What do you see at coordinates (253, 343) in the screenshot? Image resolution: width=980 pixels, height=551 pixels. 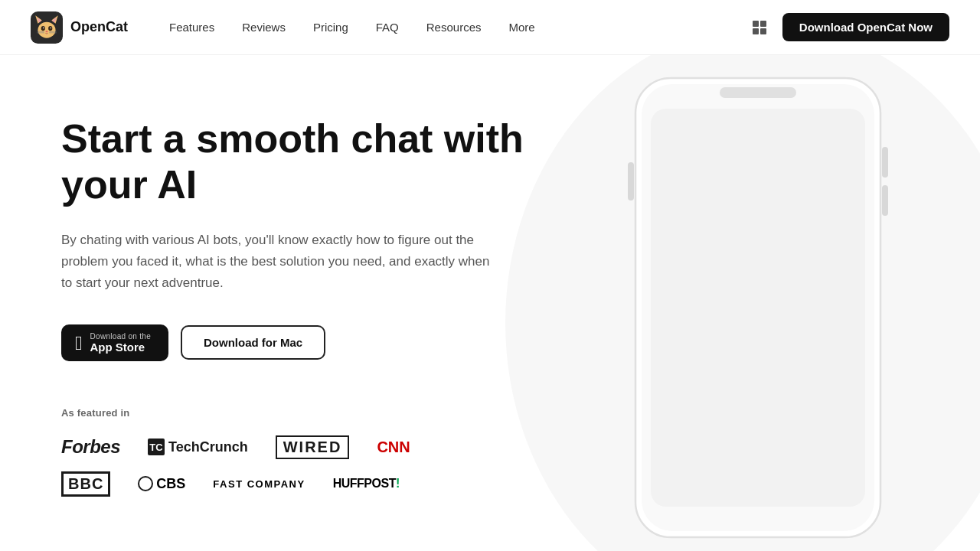 I see `download-mac-button: Download for Mac` at bounding box center [253, 343].